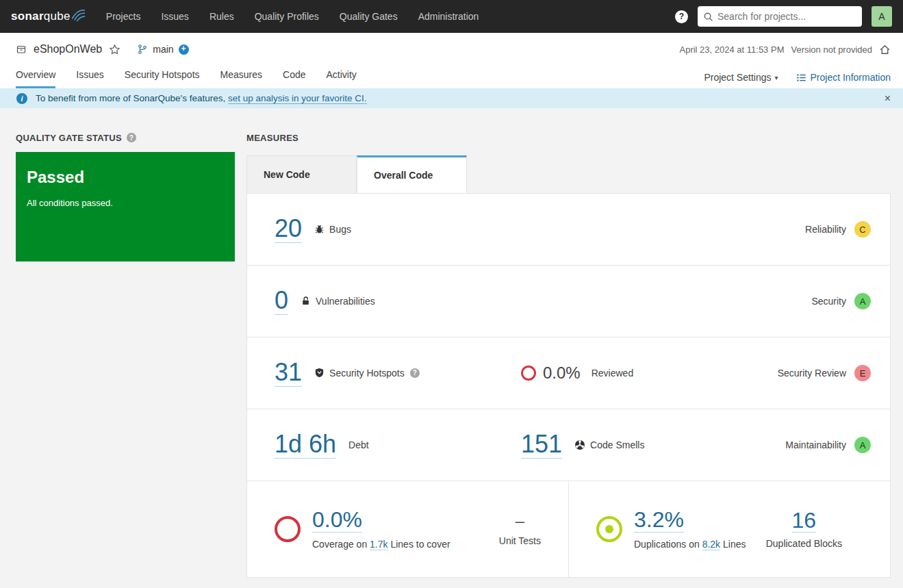 The height and width of the screenshot is (588, 903). I want to click on help-icon: ?, so click(682, 16).